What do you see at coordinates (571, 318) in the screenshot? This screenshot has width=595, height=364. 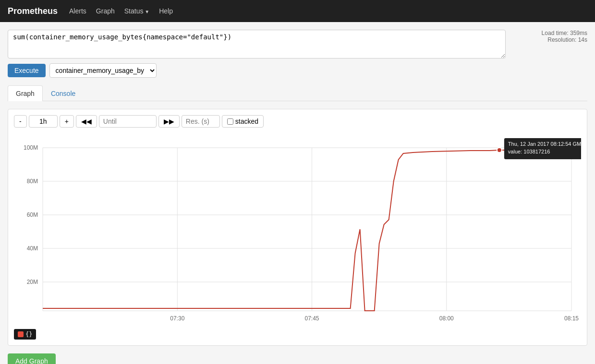 I see `svg-text: 08:15` at bounding box center [571, 318].